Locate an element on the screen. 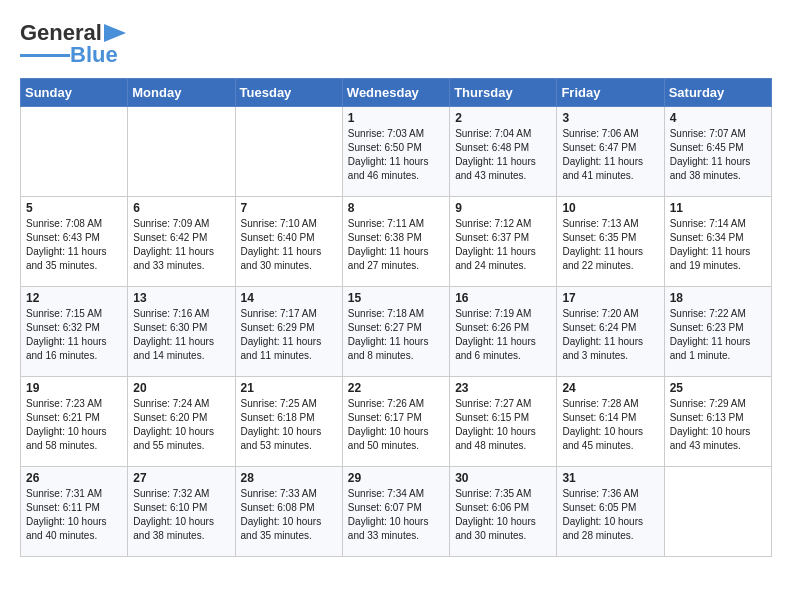  calendar-cell: 29Sunrise: 7:34 AM Sunset: 6:07 PM Dayli… is located at coordinates (396, 512).